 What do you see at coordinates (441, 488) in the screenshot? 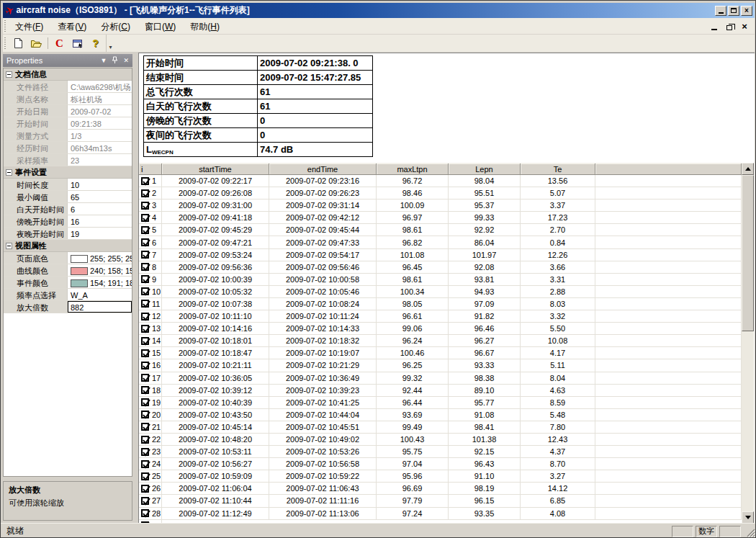
I see `event-row: 262009-07-02 11:06:042009-07-02 11:06:43…` at bounding box center [441, 488].